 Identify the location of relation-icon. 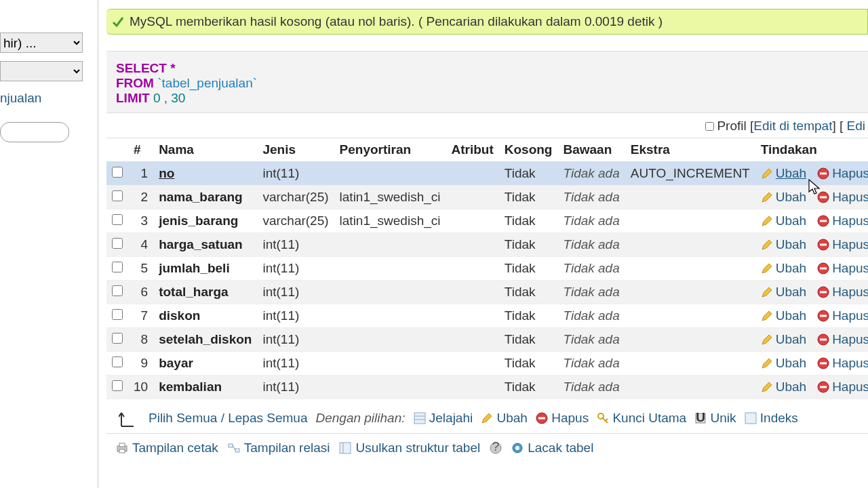
(234, 448).